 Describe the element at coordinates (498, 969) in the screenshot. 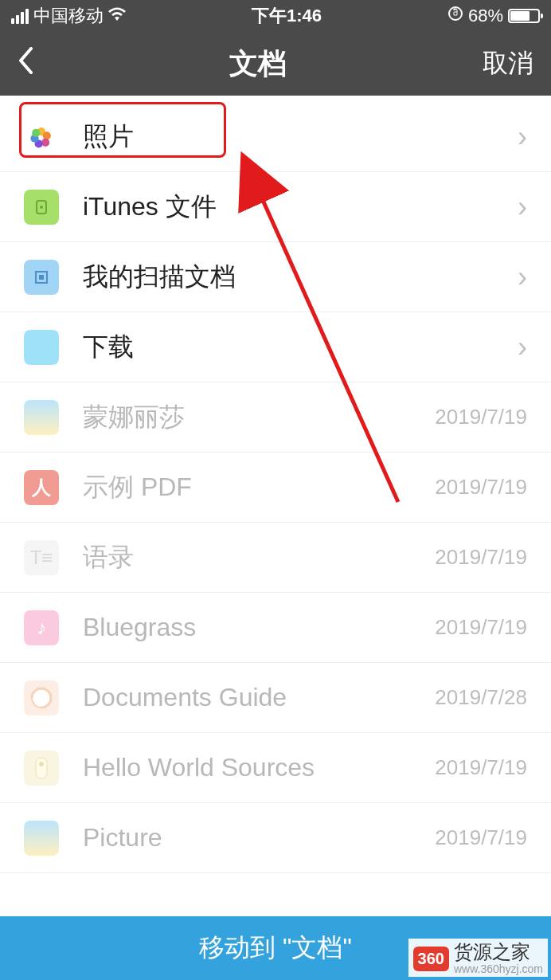

I see `watermark-url: www.360hyzj.com` at that location.